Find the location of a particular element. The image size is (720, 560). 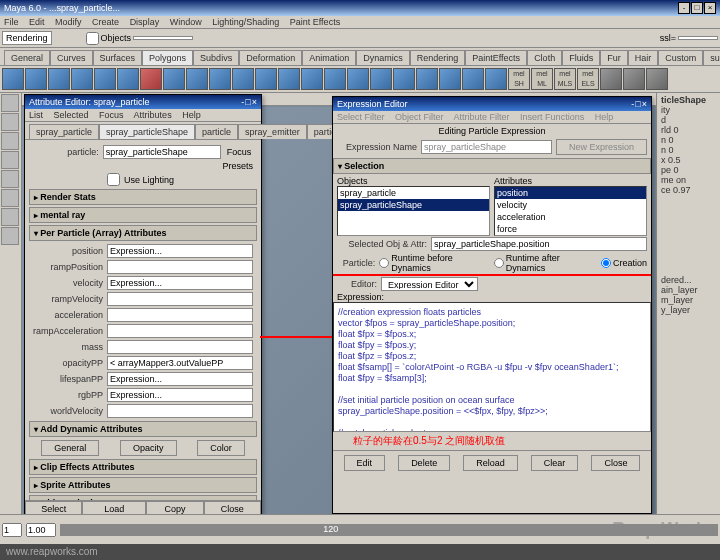

attr-max-icon: □ is located at coordinates (248, 102).